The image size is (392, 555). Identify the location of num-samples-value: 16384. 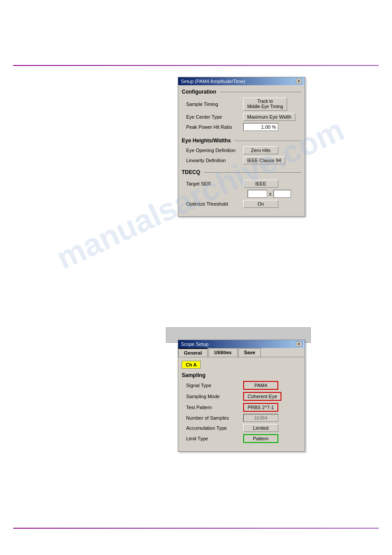
(261, 418).